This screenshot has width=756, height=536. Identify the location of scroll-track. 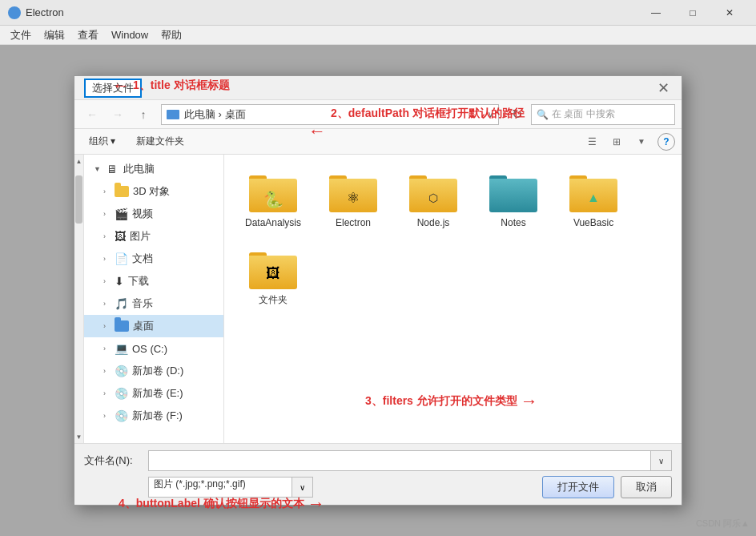
(78, 299).